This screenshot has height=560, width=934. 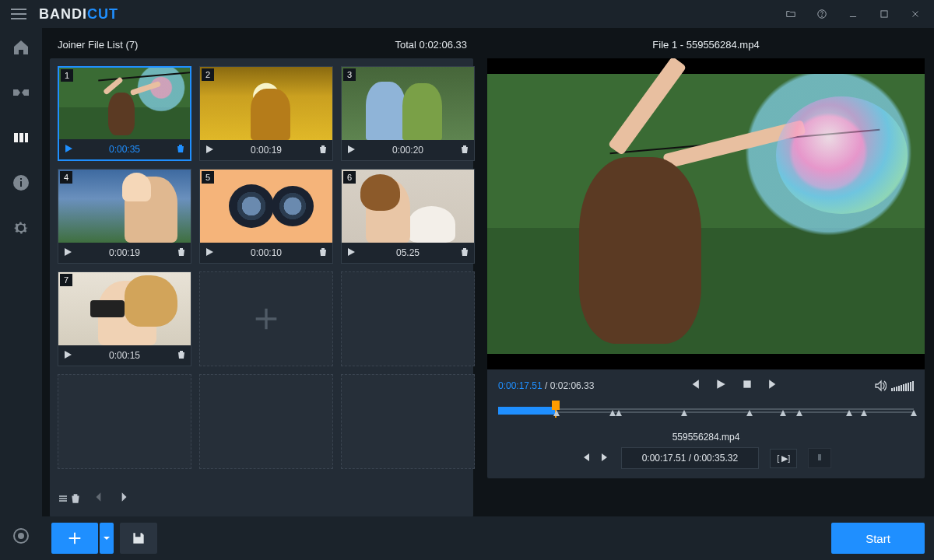 What do you see at coordinates (783, 459) in the screenshot?
I see `segment-range-button: [ ▶]` at bounding box center [783, 459].